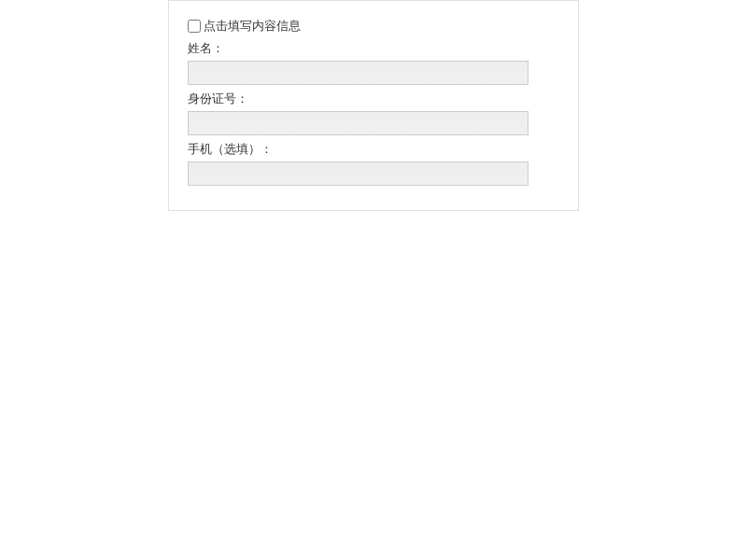  What do you see at coordinates (359, 123) in the screenshot?
I see `id-input` at bounding box center [359, 123].